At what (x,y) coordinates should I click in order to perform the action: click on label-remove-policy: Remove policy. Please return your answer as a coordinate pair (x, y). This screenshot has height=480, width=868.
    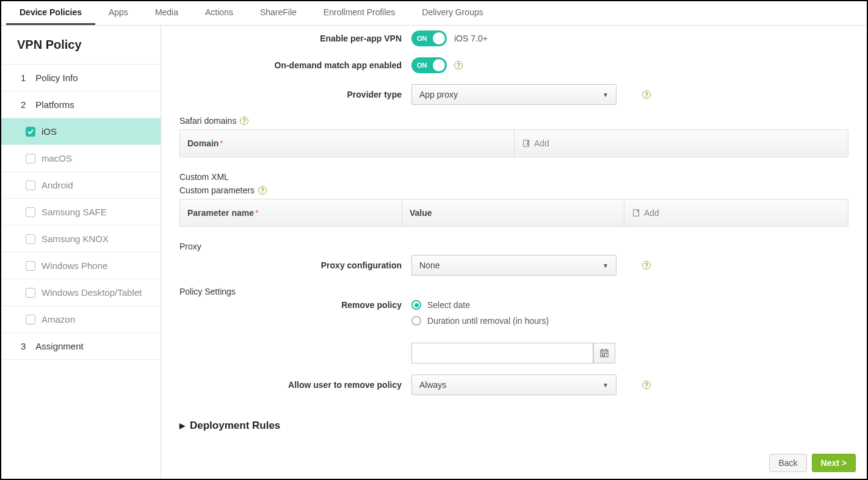
    Looking at the image, I should click on (292, 305).